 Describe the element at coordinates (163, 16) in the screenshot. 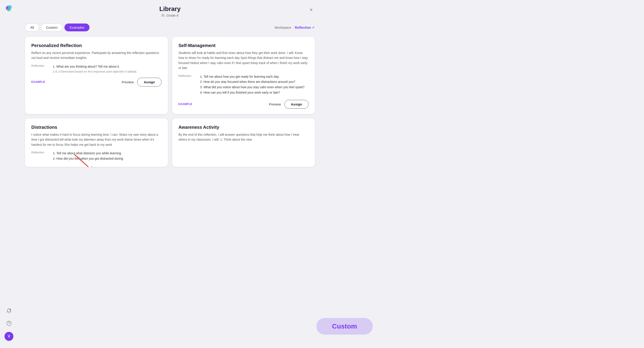

I see `grade-icon` at that location.